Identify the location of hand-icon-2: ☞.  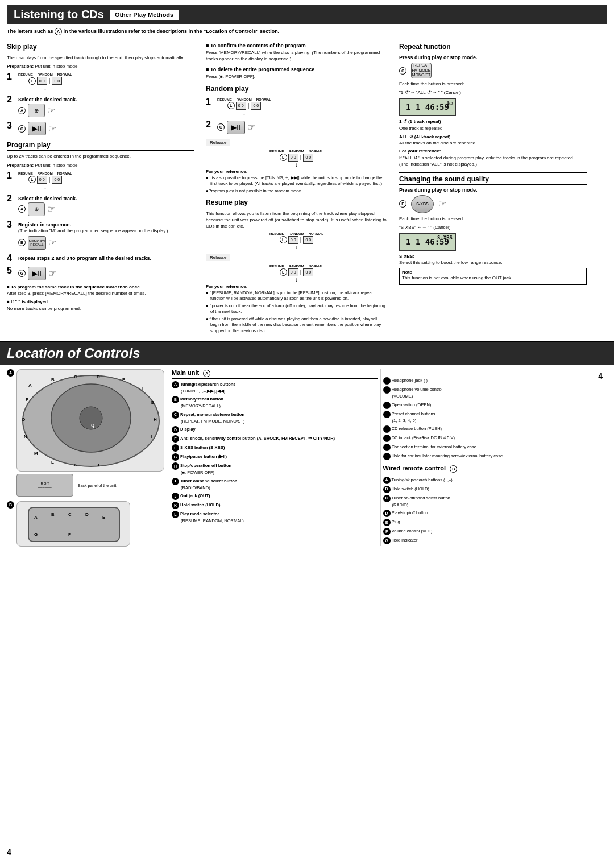
(52, 129).